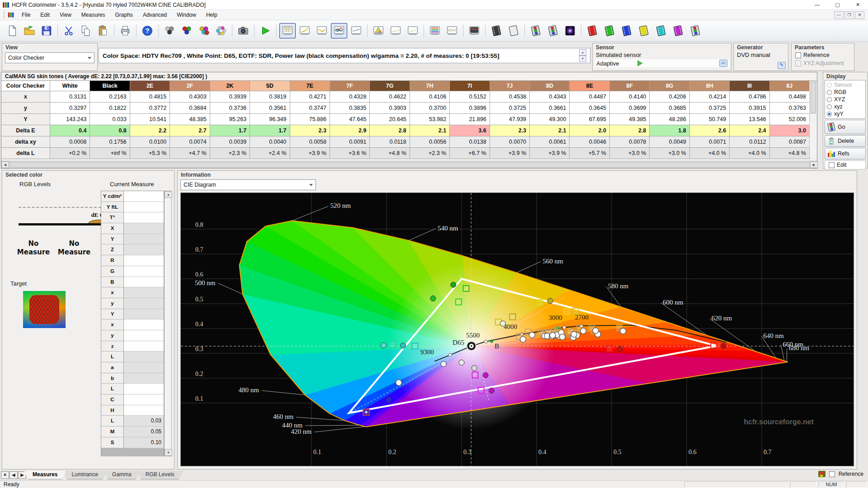  What do you see at coordinates (29, 31) in the screenshot?
I see `open-file-button` at bounding box center [29, 31].